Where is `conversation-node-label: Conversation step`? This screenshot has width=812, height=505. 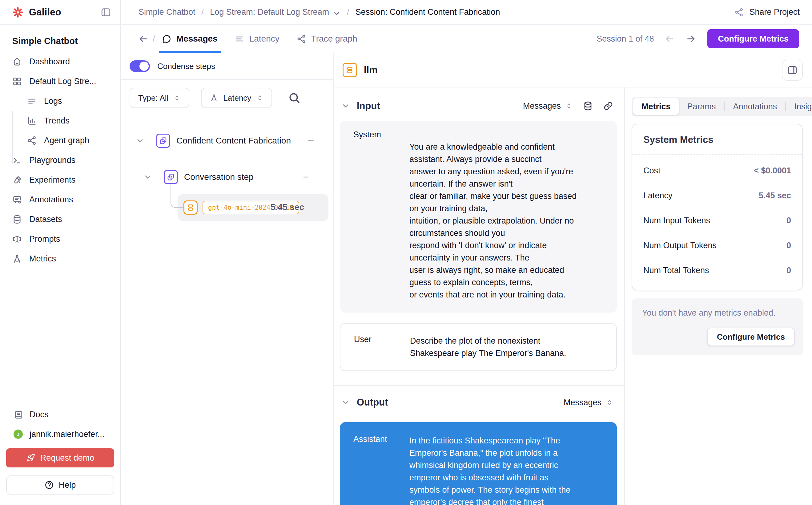 conversation-node-label: Conversation step is located at coordinates (219, 177).